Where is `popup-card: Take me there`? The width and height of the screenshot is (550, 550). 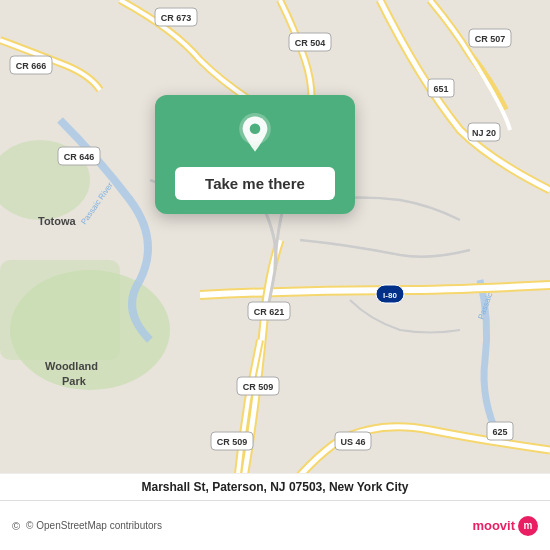 popup-card: Take me there is located at coordinates (255, 154).